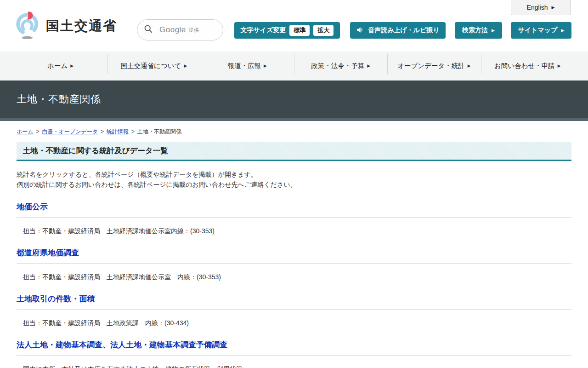 Image resolution: width=588 pixels, height=368 pixels. What do you see at coordinates (61, 66) in the screenshot?
I see `nav-item-home: ホーム ▶` at bounding box center [61, 66].